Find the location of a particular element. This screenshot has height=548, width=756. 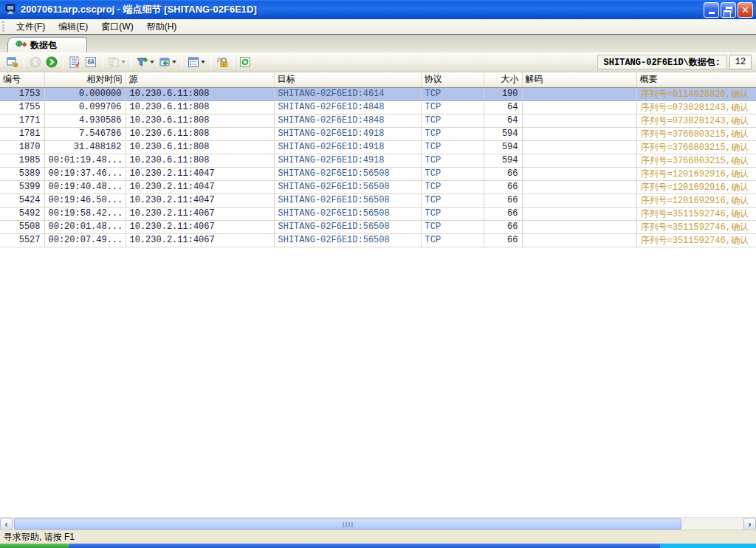

import-packets-button is located at coordinates (168, 62).